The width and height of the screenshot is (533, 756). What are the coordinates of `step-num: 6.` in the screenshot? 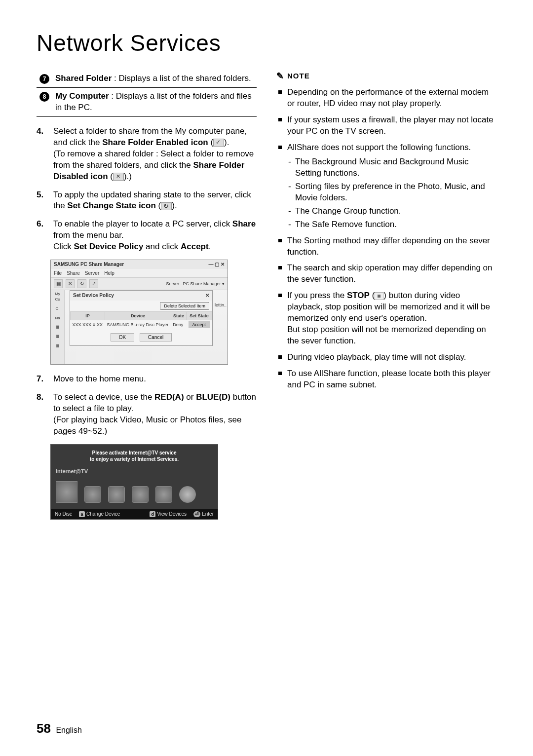 It's located at (41, 236).